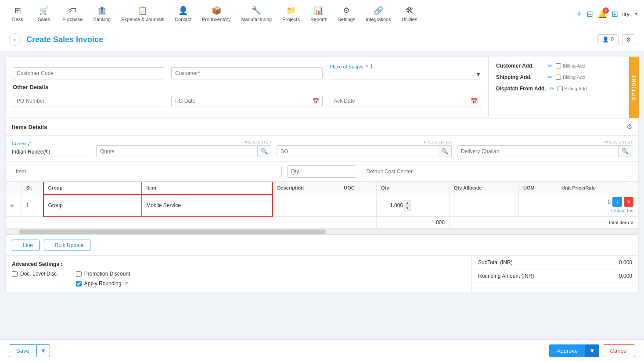 This screenshot has height=362, width=644. Describe the element at coordinates (93, 205) in the screenshot. I see `td-group: Group` at that location.